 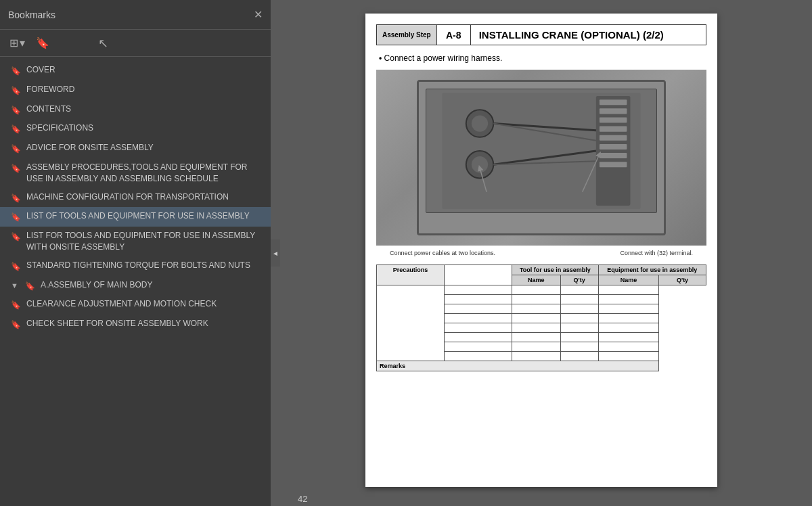 I want to click on bookmark-text: A.ASSEMBLY OF MAIN BODY, so click(x=97, y=285).